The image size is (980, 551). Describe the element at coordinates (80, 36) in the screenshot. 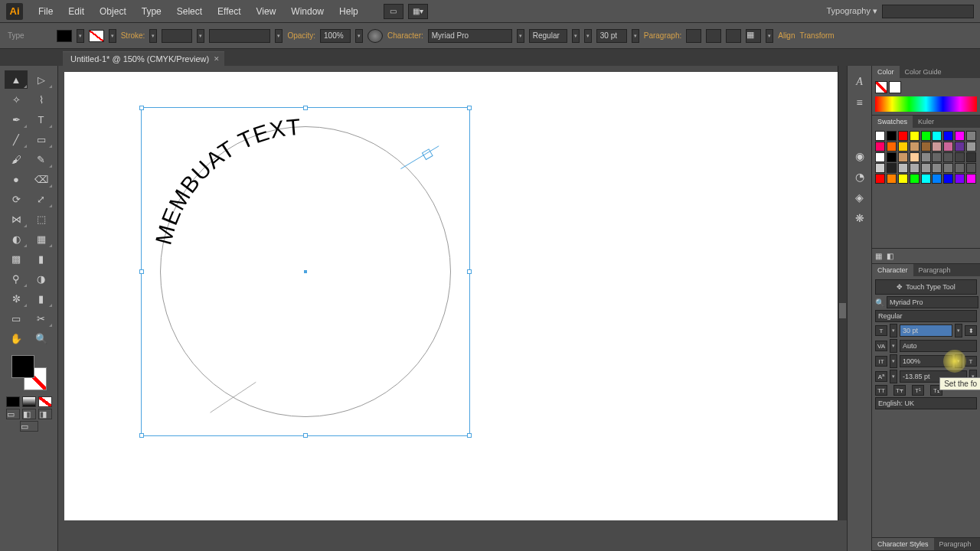

I see `fill-dd` at that location.